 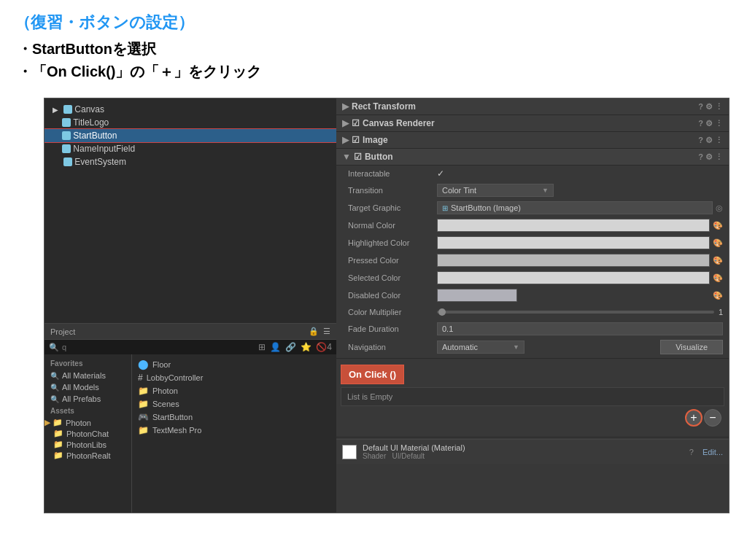 I want to click on minus-button: −, so click(x=713, y=418).